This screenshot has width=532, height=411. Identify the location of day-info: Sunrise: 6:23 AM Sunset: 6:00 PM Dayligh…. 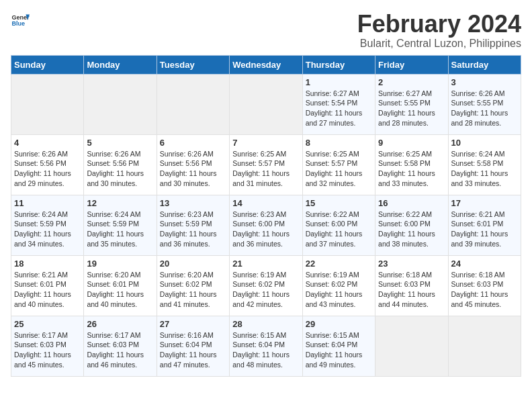
(266, 230).